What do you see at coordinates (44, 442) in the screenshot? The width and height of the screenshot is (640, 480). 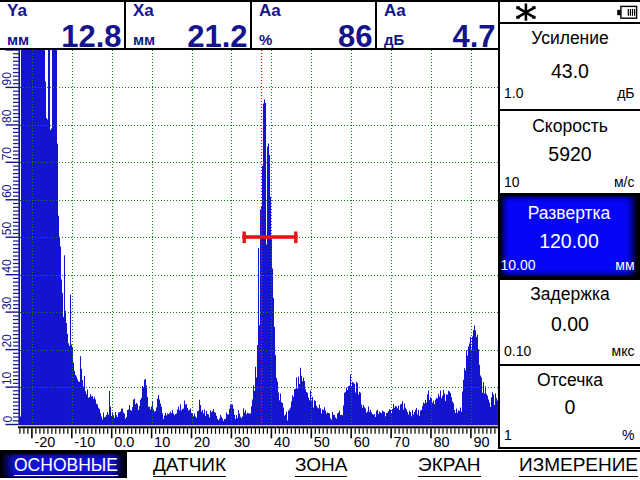 I see `svg-text: -20` at bounding box center [44, 442].